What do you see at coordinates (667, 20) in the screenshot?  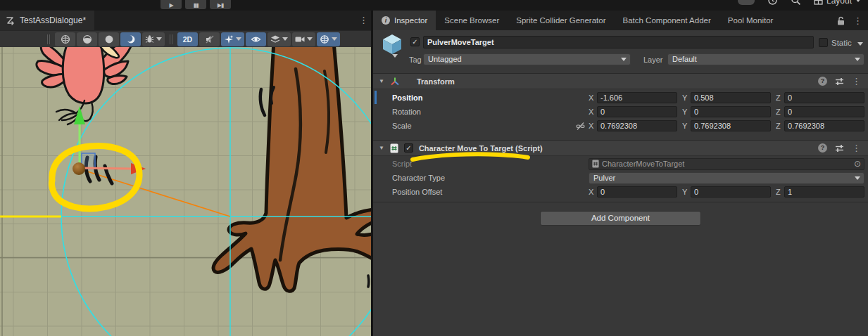 I see `tab-batch-component-adder: Batch Component Adder` at bounding box center [667, 20].